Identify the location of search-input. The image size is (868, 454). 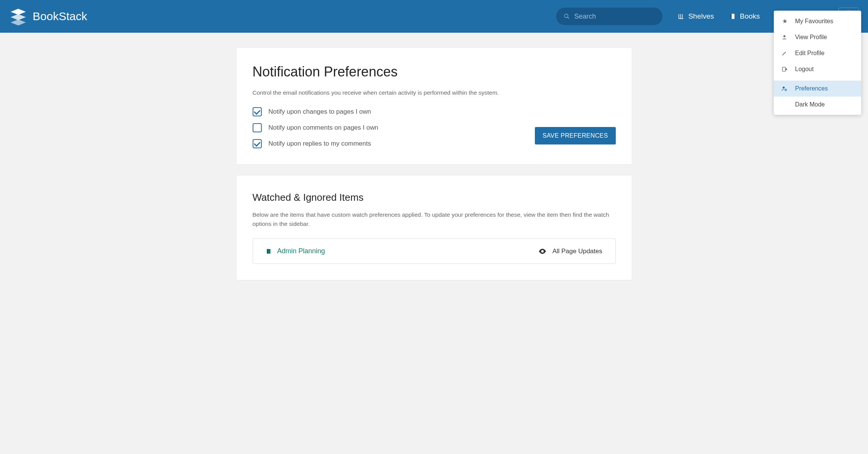
(615, 17).